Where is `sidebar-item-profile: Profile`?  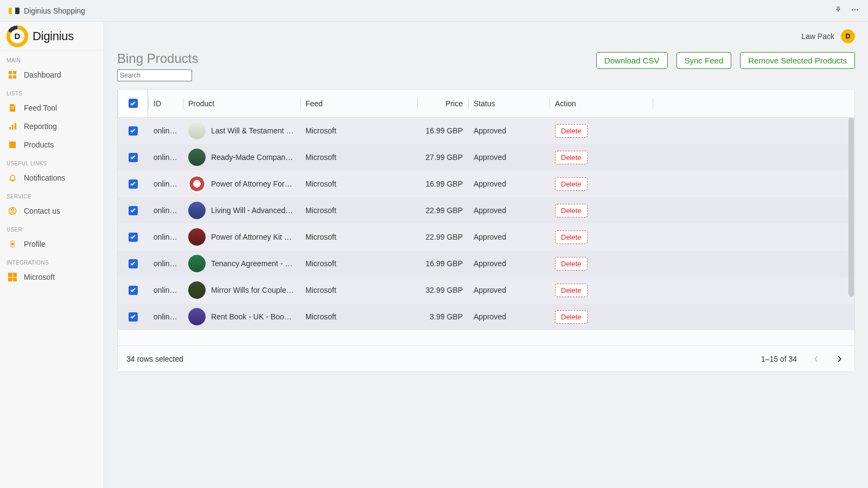 sidebar-item-profile: Profile is located at coordinates (52, 244).